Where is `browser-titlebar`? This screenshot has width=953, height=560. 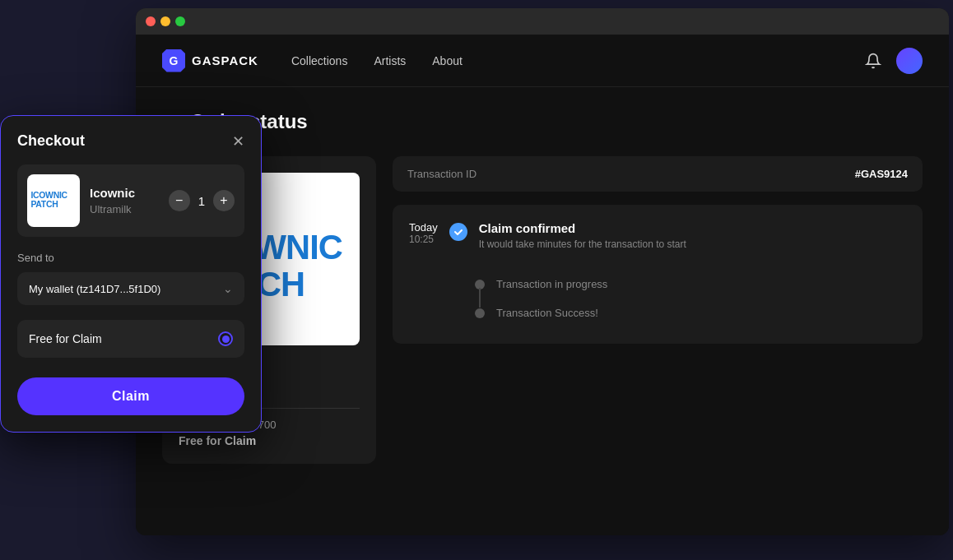
browser-titlebar is located at coordinates (542, 21).